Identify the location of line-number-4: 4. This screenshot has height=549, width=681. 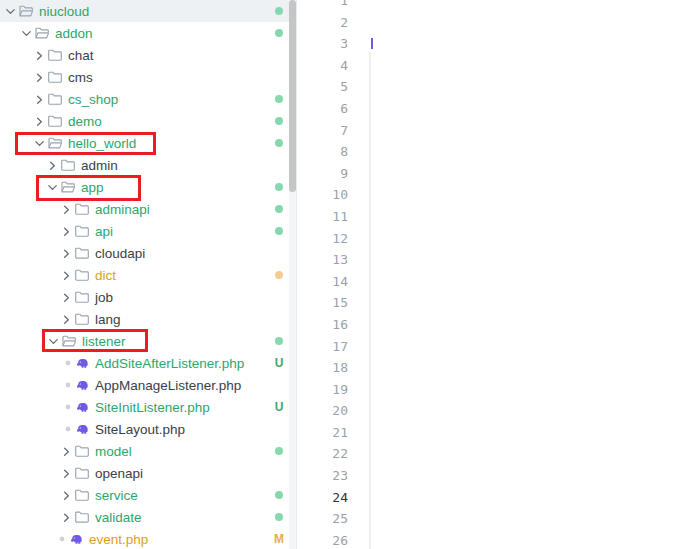
(323, 66).